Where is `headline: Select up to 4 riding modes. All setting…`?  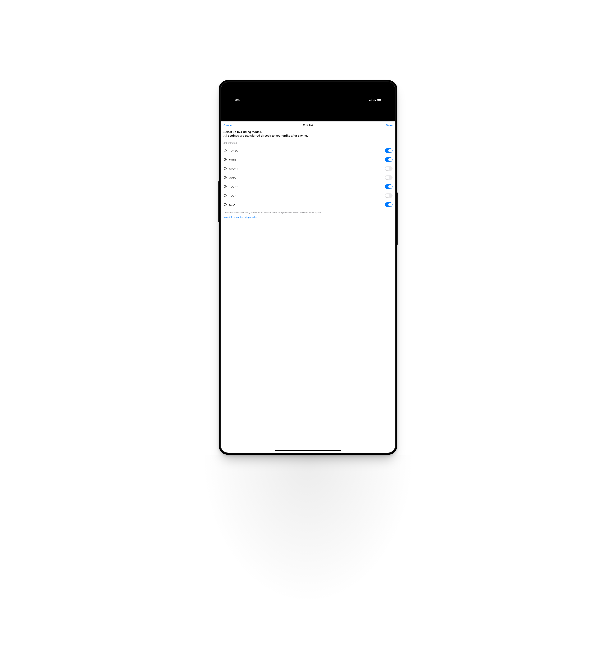 headline: Select up to 4 riding modes. All setting… is located at coordinates (308, 133).